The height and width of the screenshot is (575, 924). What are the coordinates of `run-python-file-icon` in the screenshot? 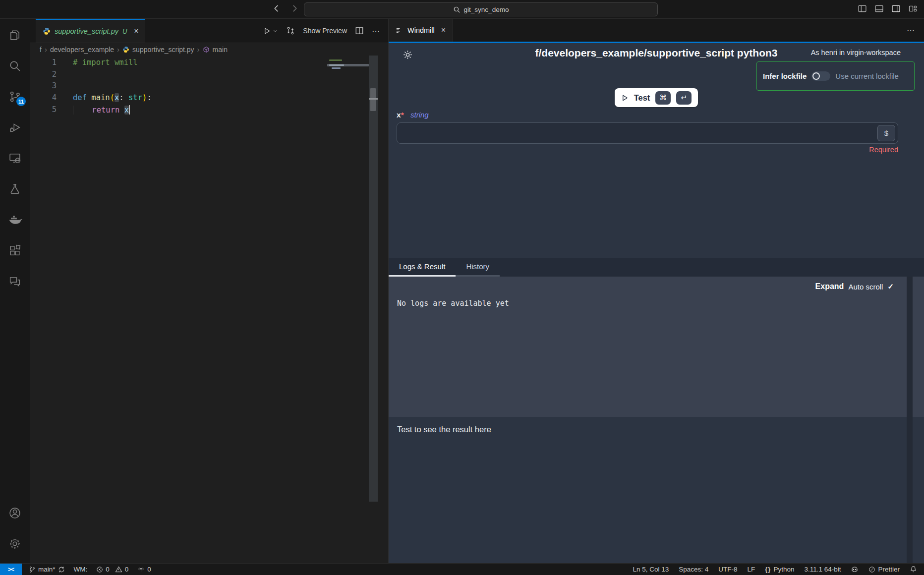 It's located at (271, 31).